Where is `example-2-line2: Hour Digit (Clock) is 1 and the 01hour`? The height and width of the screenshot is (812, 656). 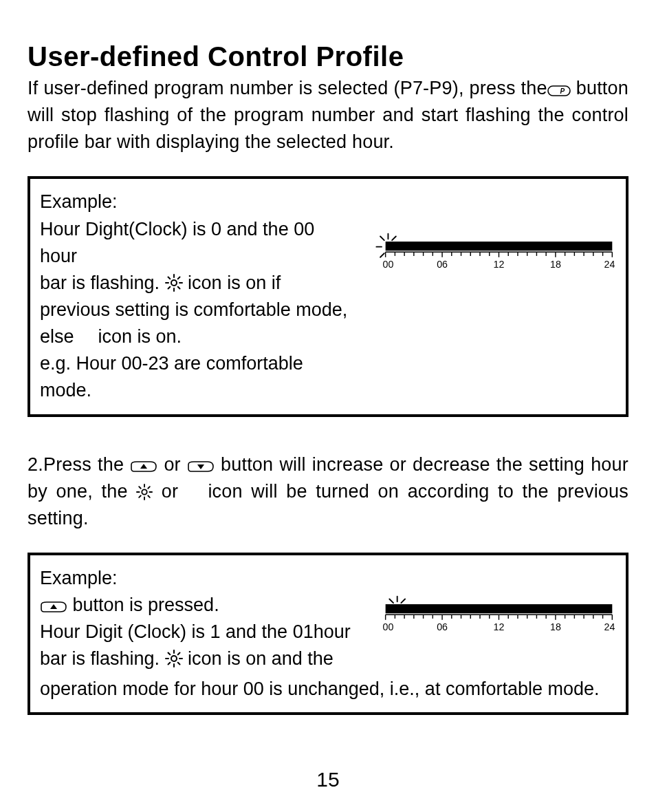 example-2-line2: Hour Digit (Clock) is 1 and the 01hour is located at coordinates (195, 632).